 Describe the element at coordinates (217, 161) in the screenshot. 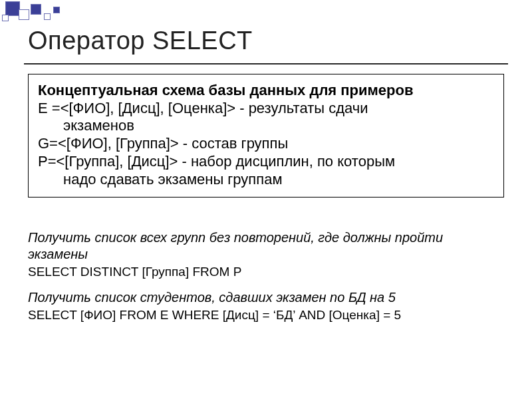

I see `schema-p-text1: P=<[Группа], [Дисц]> - набор дисциплин, …` at that location.